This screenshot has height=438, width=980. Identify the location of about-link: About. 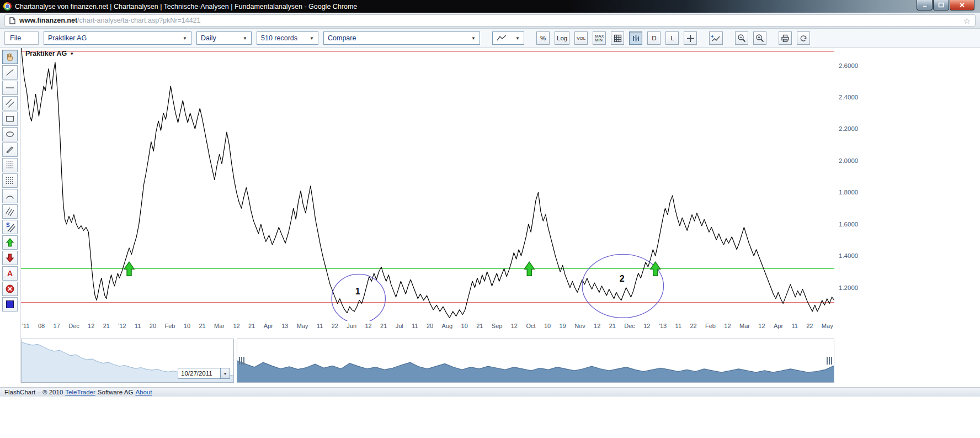
(143, 392).